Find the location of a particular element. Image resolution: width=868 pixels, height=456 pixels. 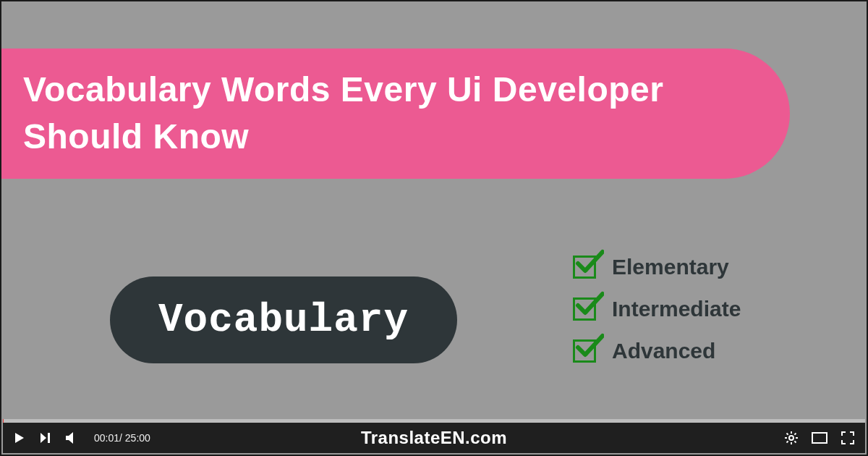

next-icon is located at coordinates (46, 438).